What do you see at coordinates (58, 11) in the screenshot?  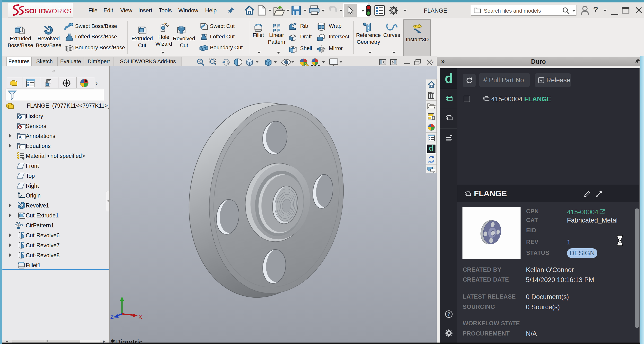 I see `svg-text: WORKS` at bounding box center [58, 11].